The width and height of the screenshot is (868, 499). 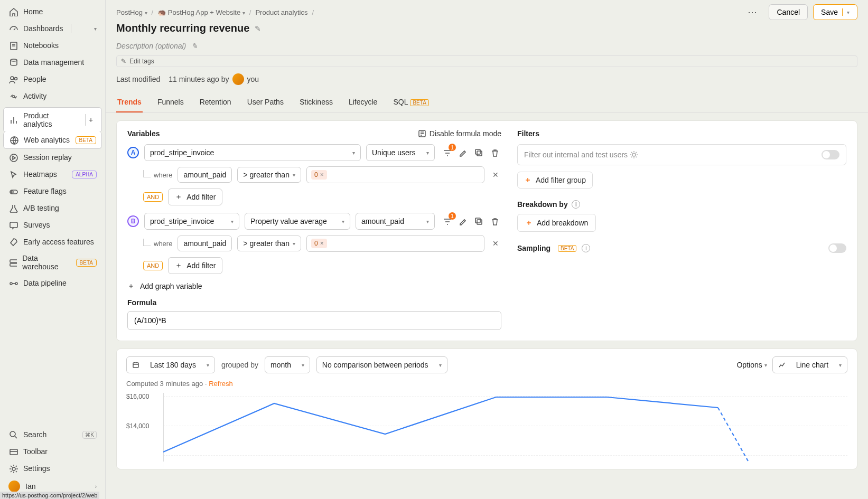 What do you see at coordinates (194, 46) in the screenshot?
I see `edit-description-icon: ✎` at bounding box center [194, 46].